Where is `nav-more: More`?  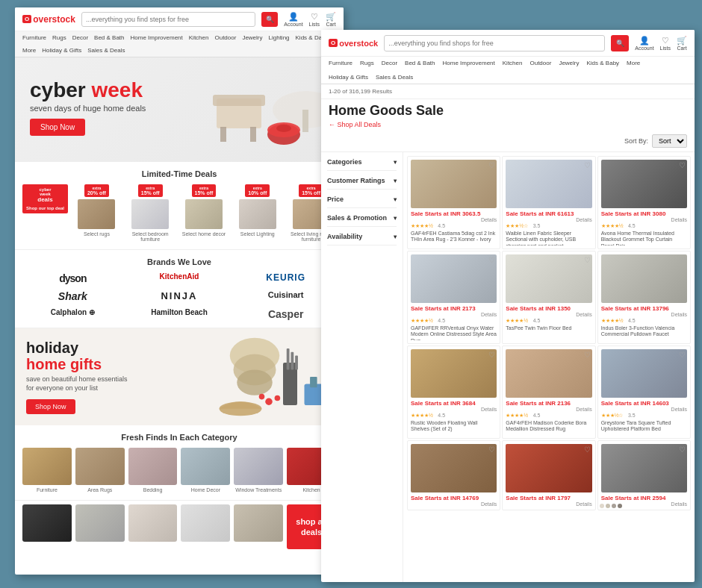
nav-more: More is located at coordinates (29, 51).